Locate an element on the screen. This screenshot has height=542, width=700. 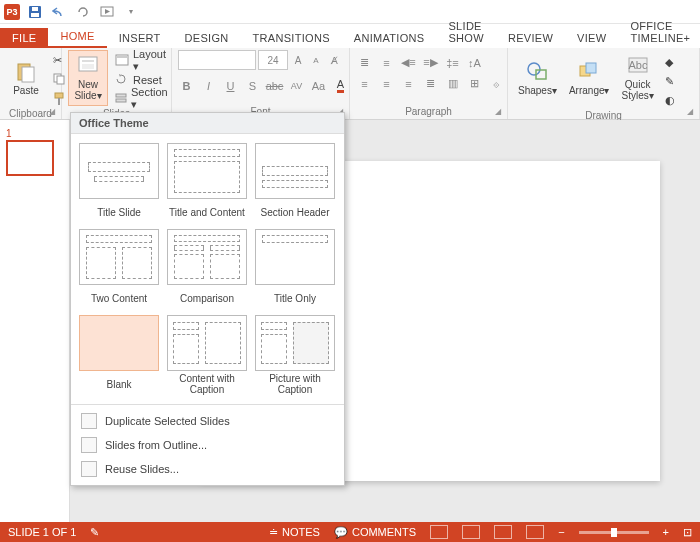
zoom-out-button: − is located at coordinates (561, 532).